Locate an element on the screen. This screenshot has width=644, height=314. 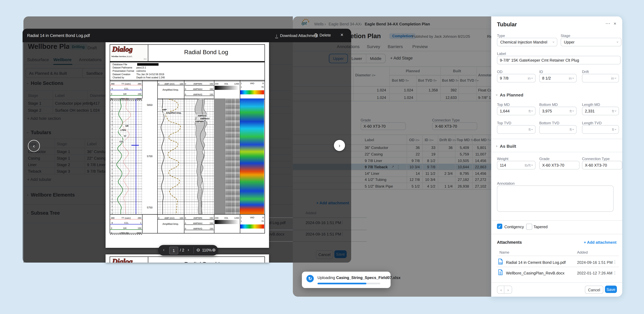
stage-select: Upper› is located at coordinates (591, 42).